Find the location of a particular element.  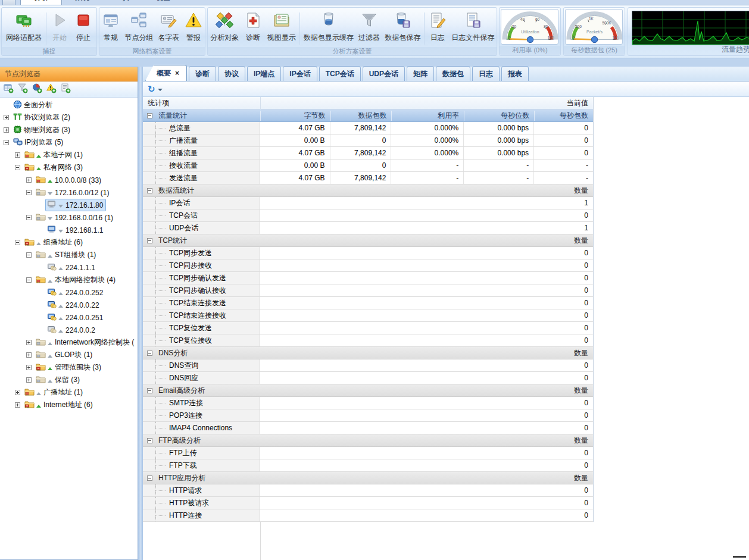

table-row: TCP同步确认发送0 is located at coordinates (368, 279).